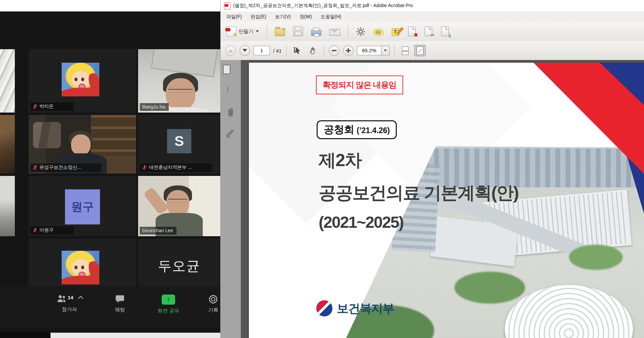 The image size is (644, 338). I want to click on participants-label: 참가자, so click(69, 309).